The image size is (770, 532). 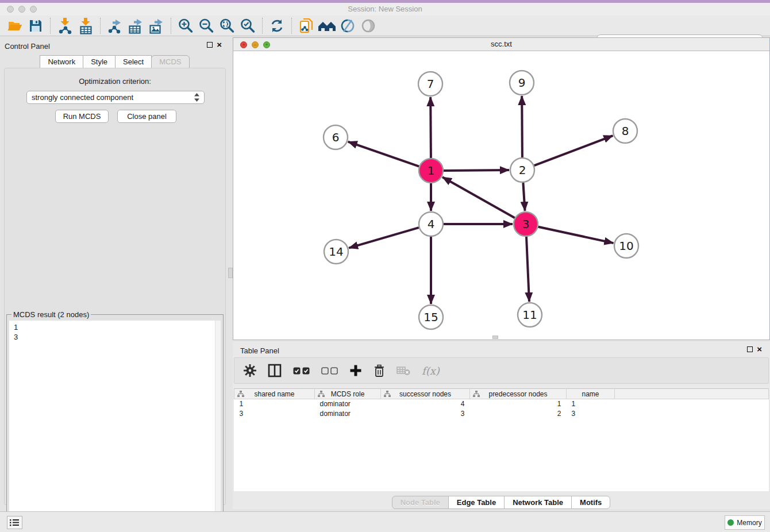 What do you see at coordinates (156, 26) in the screenshot?
I see `export-image-icon` at bounding box center [156, 26].